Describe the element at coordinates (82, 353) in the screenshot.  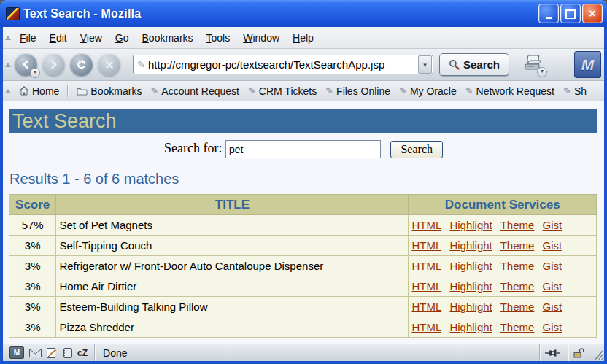
I see `chatzilla-component-icon: cZ` at that location.